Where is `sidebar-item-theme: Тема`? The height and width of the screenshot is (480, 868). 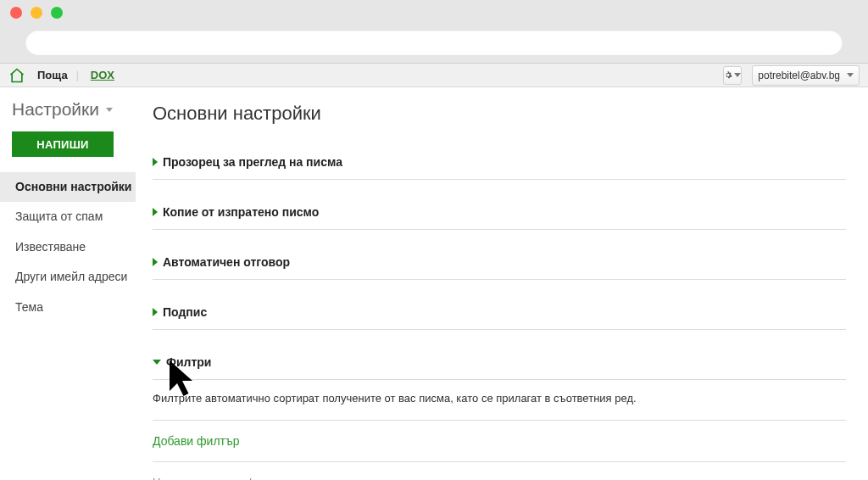
sidebar-item-theme: Тема is located at coordinates (74, 307).